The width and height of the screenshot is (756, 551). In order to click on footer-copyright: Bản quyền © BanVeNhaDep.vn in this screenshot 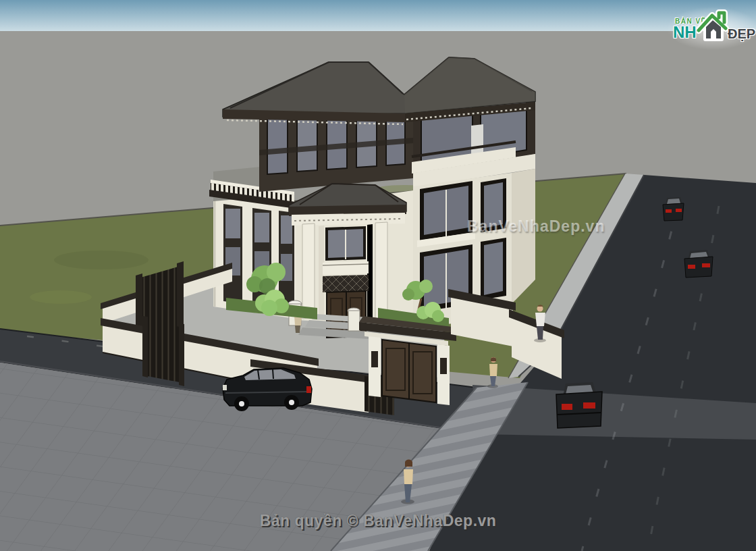, I will do `click(378, 521)`.